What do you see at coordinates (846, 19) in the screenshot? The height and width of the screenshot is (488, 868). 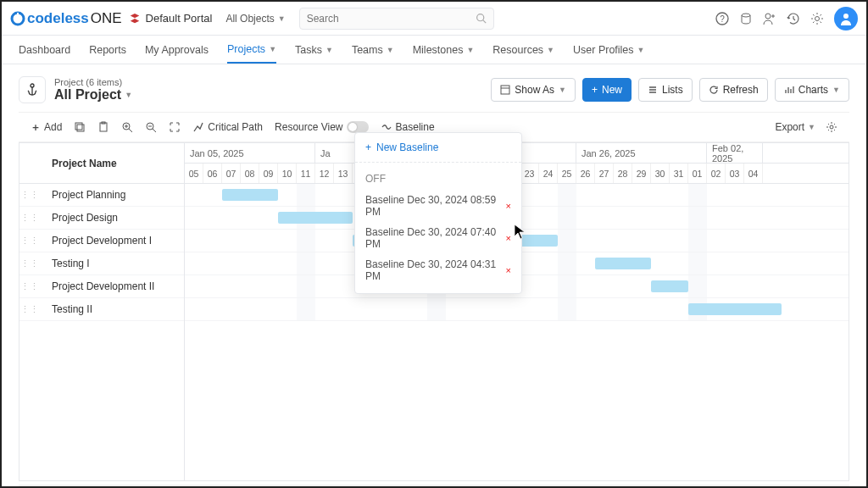 I see `avatar` at bounding box center [846, 19].